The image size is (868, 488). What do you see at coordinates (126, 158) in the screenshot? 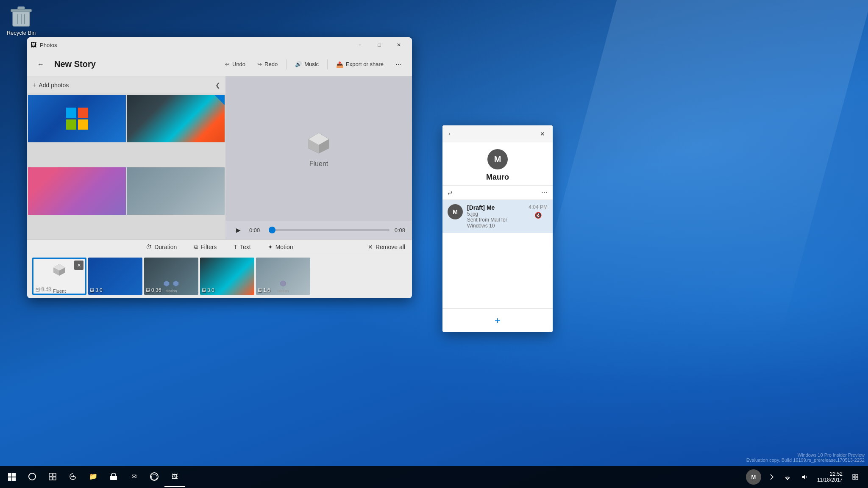
I see `left-panel: + Add photos ❮` at bounding box center [126, 158].